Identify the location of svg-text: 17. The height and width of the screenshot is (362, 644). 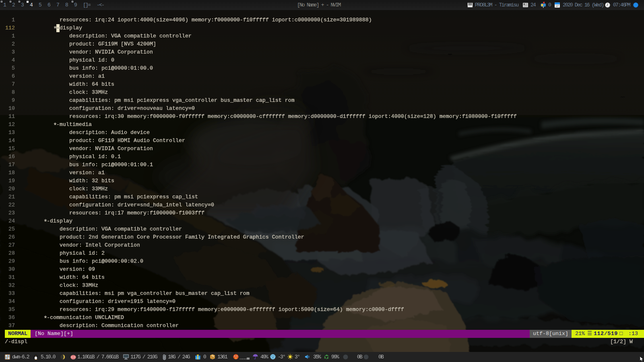
(557, 6).